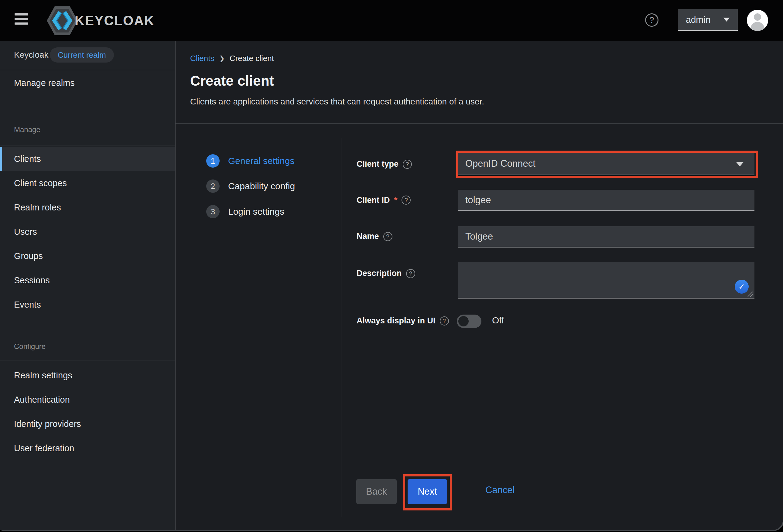  Describe the element at coordinates (202, 59) in the screenshot. I see `breadcrumb-clients-link: Clients` at that location.